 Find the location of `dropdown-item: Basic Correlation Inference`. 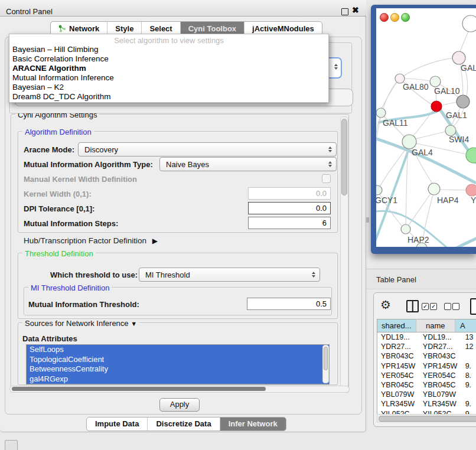

dropdown-item: Basic Correlation Inference is located at coordinates (169, 59).